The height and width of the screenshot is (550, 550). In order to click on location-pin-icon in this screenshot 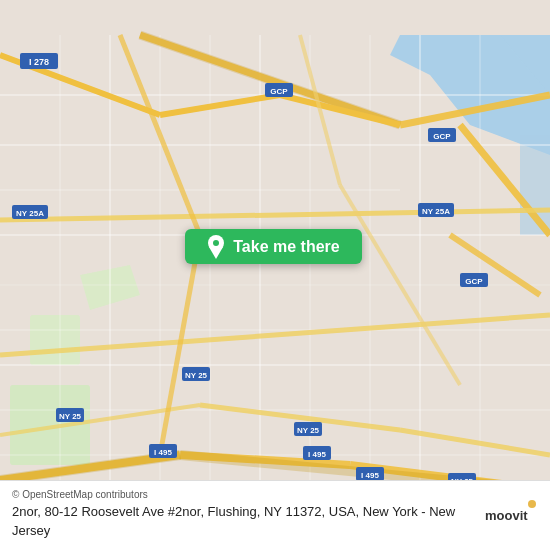, I will do `click(216, 247)`.